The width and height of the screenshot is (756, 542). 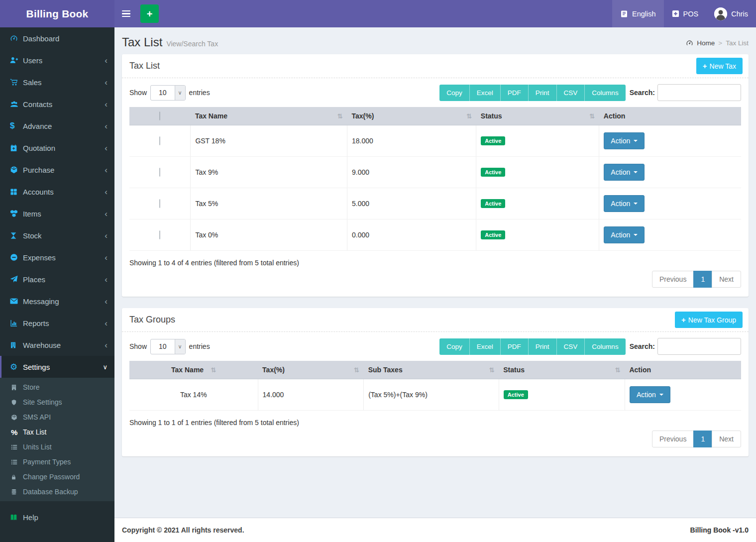 What do you see at coordinates (57, 279) in the screenshot?
I see `sidebar-item-places: Places ‹` at bounding box center [57, 279].